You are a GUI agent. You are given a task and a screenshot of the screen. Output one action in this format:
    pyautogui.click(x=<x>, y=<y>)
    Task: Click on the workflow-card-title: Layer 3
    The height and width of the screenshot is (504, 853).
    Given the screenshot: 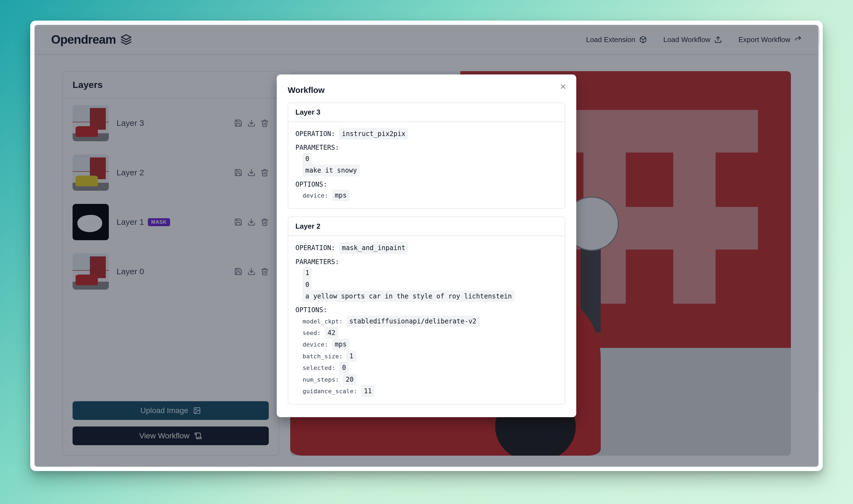 What is the action you would take?
    pyautogui.click(x=426, y=112)
    